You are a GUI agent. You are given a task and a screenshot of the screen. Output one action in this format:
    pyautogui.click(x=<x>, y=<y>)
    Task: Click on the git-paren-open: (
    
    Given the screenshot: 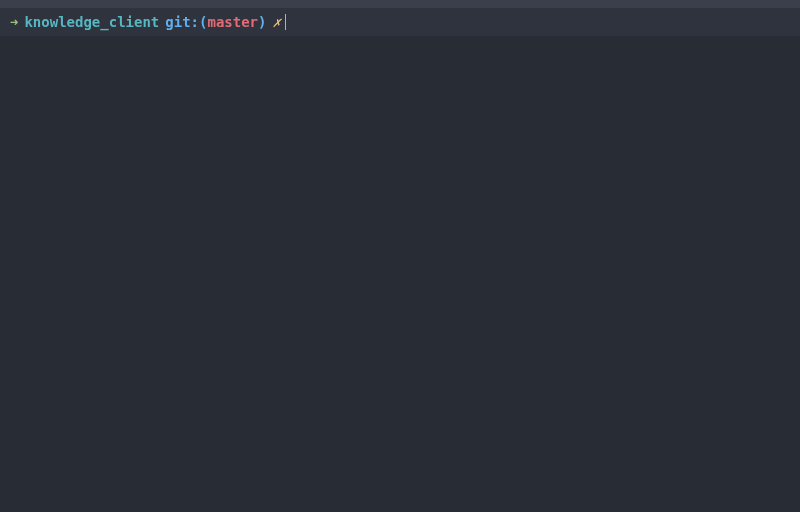 What is the action you would take?
    pyautogui.click(x=203, y=22)
    